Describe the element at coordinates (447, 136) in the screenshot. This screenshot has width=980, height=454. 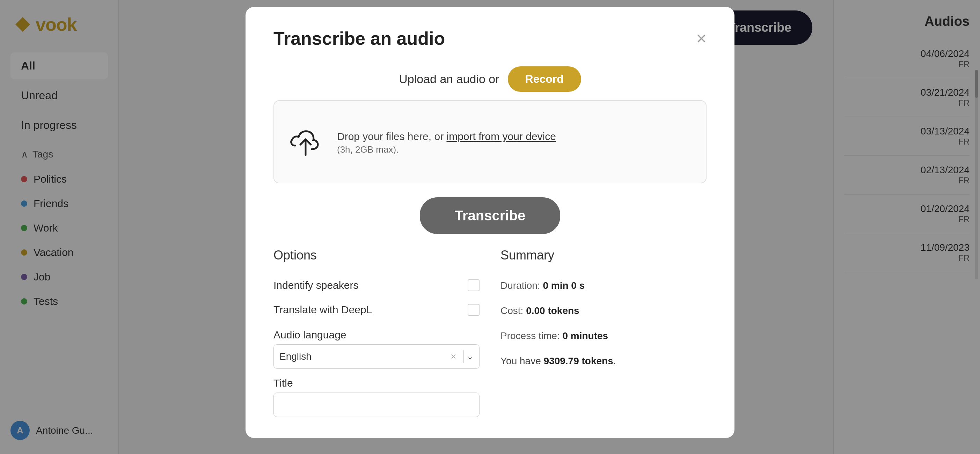
I see `dropzone-main-text: Drop your files here, or import from you…` at that location.